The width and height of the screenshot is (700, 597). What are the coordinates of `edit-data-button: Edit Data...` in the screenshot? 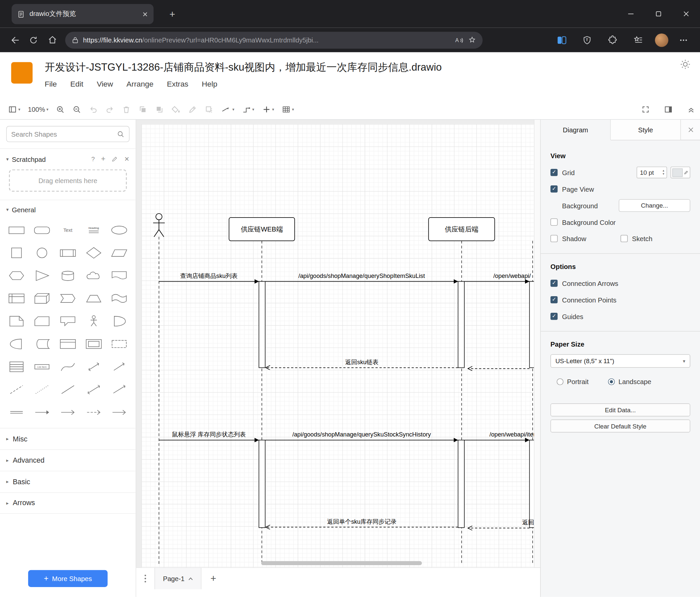 It's located at (621, 410).